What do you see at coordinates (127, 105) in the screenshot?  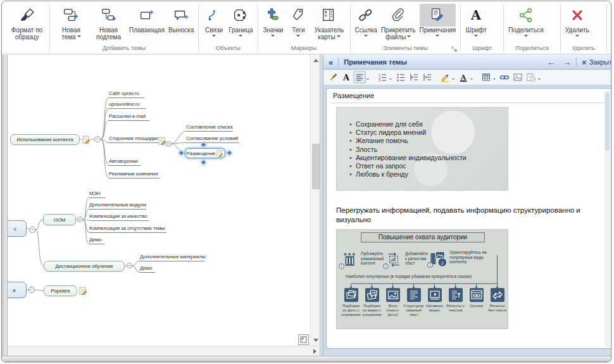 I see `map-topic: upravonline.ru` at bounding box center [127, 105].